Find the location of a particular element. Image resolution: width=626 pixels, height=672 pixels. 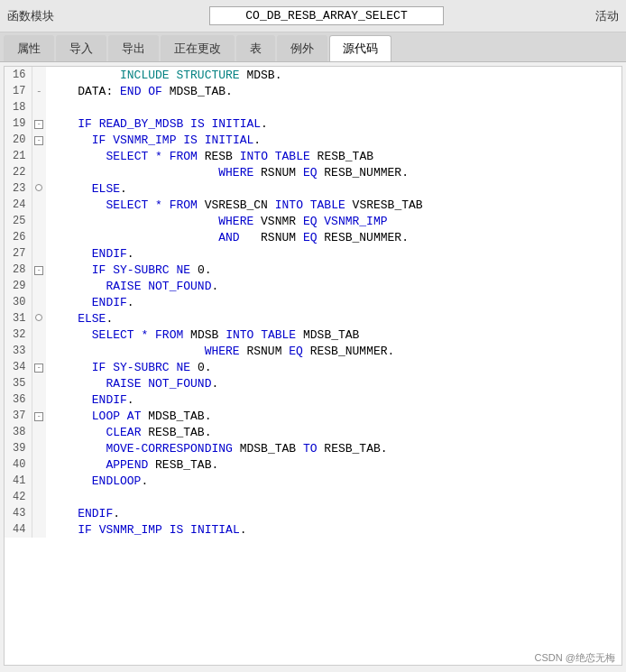

dot-icon is located at coordinates (39, 318).